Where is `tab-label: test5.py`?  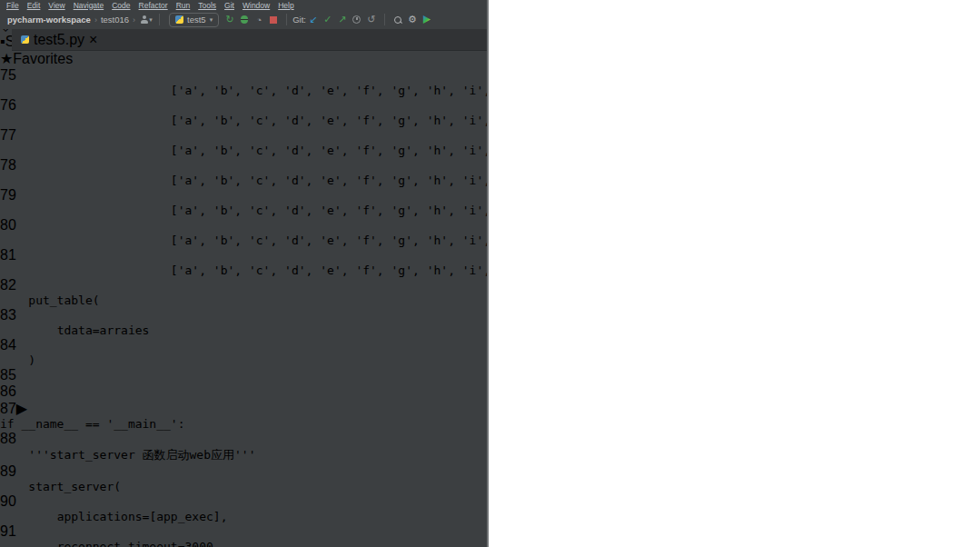
tab-label: test5.py is located at coordinates (59, 40).